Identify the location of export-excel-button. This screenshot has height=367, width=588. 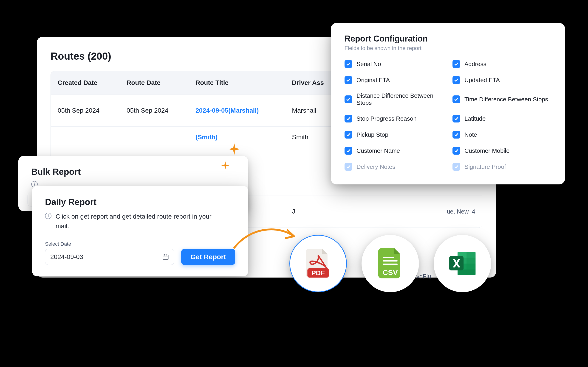
(462, 264).